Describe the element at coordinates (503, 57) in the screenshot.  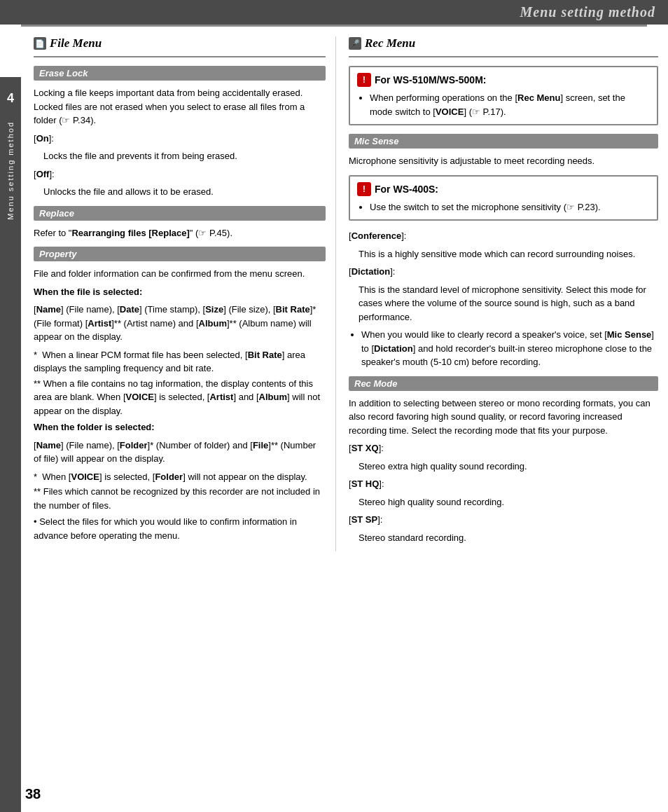
I see `rec-menu-divider` at that location.